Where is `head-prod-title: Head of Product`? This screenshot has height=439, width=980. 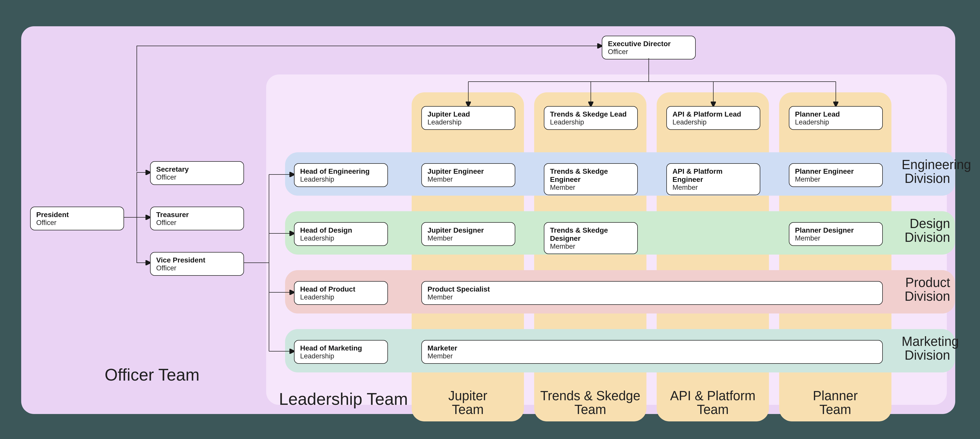 head-prod-title: Head of Product is located at coordinates (341, 289).